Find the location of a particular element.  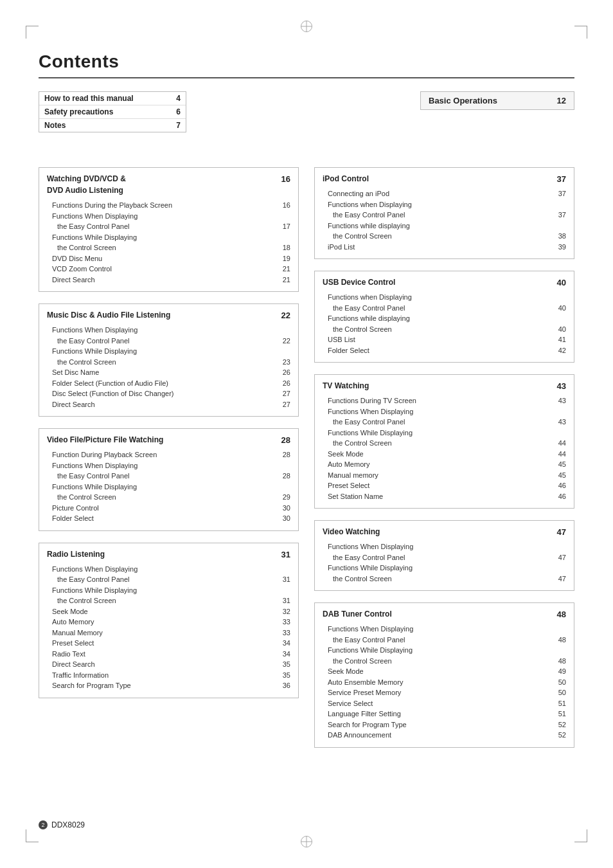

entry-row: the Control Screen44 is located at coordinates (445, 444).